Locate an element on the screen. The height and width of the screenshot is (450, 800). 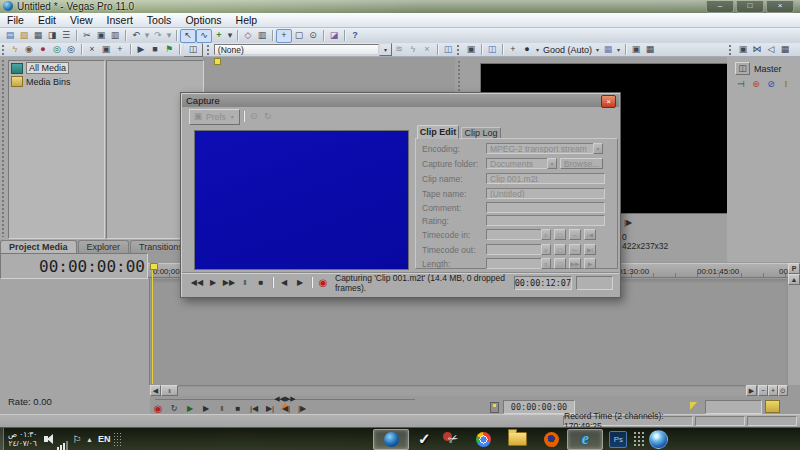
plugin-chain-icon: ≋ is located at coordinates (399, 50).